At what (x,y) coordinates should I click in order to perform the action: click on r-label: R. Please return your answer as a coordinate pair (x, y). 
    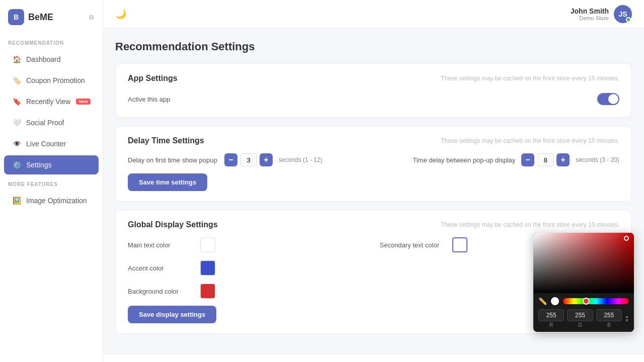
    Looking at the image, I should click on (551, 325).